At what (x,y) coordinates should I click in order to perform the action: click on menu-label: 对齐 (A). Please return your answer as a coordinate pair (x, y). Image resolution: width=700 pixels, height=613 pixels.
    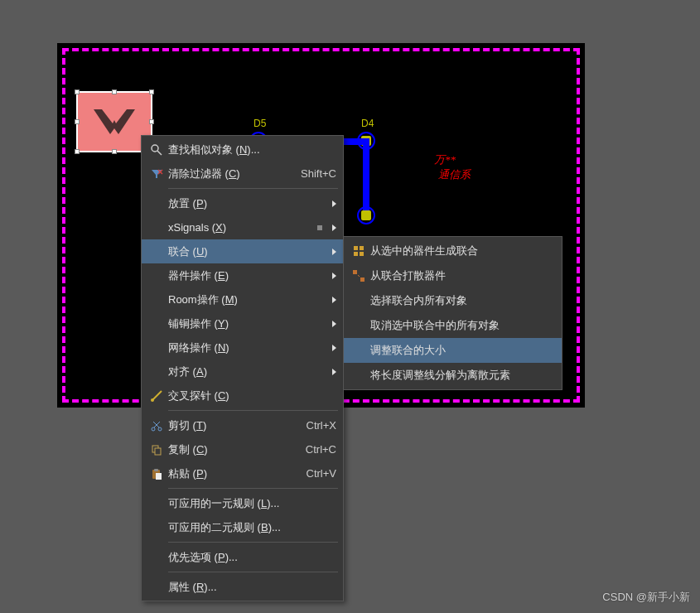
    Looking at the image, I should click on (247, 372).